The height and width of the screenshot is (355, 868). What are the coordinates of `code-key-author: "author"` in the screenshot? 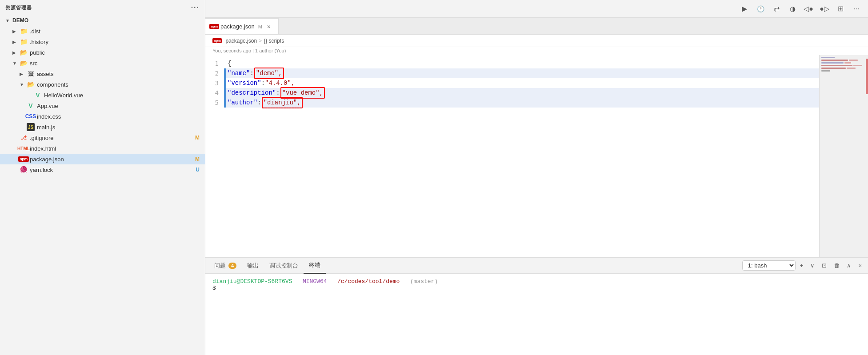 It's located at (243, 103).